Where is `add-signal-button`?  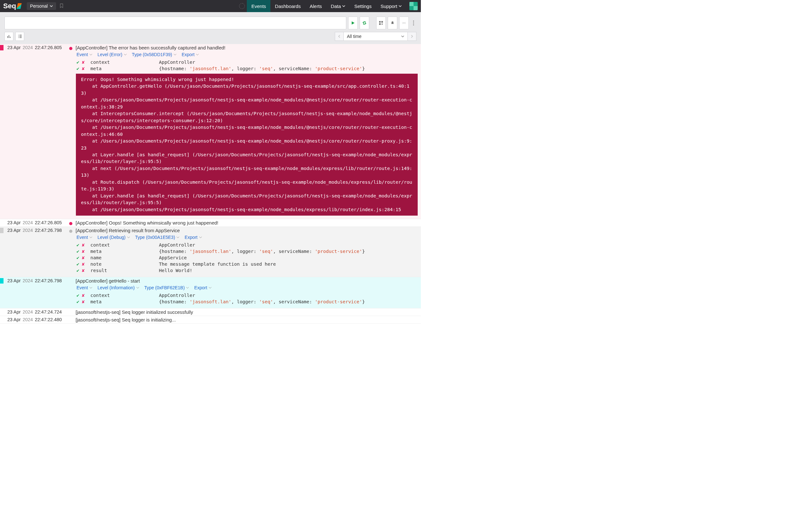 add-signal-button is located at coordinates (381, 23).